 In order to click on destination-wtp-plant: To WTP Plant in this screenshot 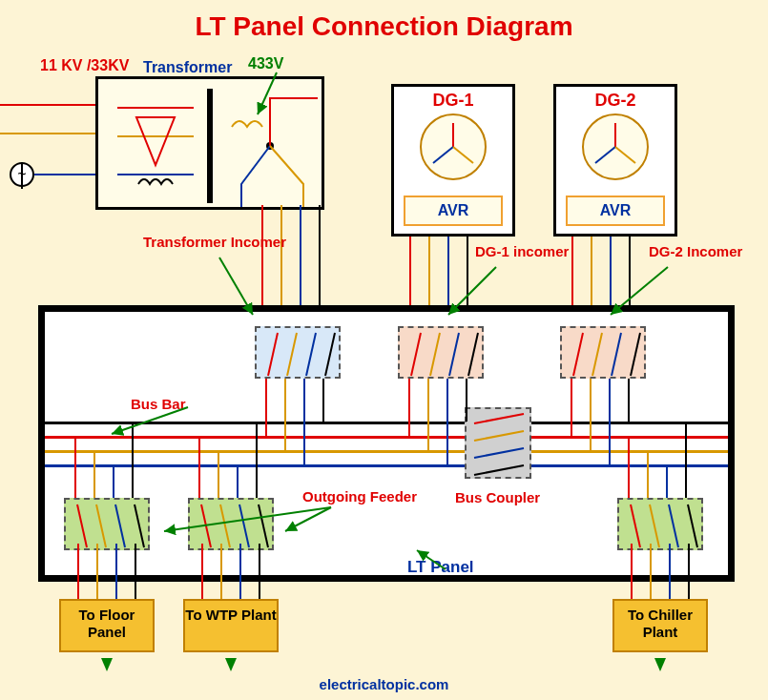, I will do `click(231, 626)`.